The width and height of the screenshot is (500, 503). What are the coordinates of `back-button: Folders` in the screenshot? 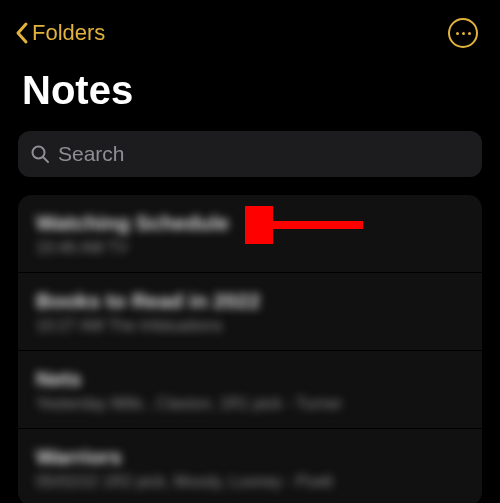 It's located at (60, 33).